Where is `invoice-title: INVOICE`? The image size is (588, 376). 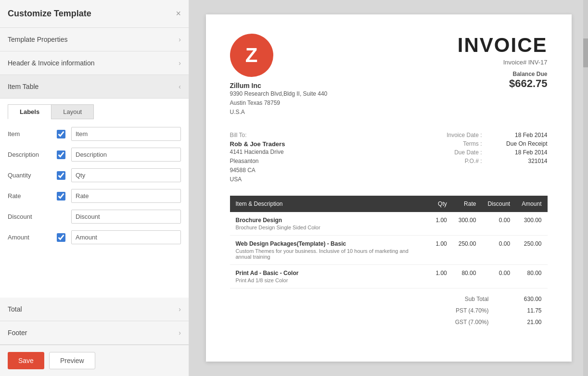
invoice-title: INVOICE is located at coordinates (502, 45).